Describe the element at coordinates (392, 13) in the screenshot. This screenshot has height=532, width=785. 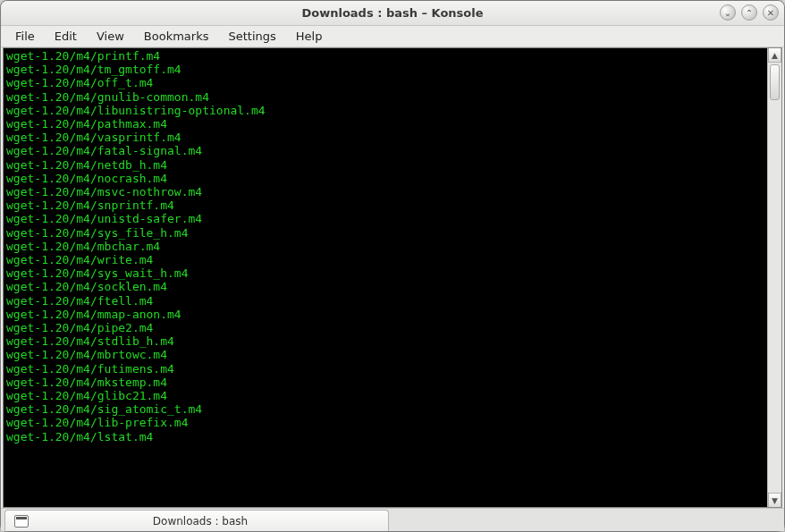
I see `window-title: Downloads : bash – Konsole` at that location.